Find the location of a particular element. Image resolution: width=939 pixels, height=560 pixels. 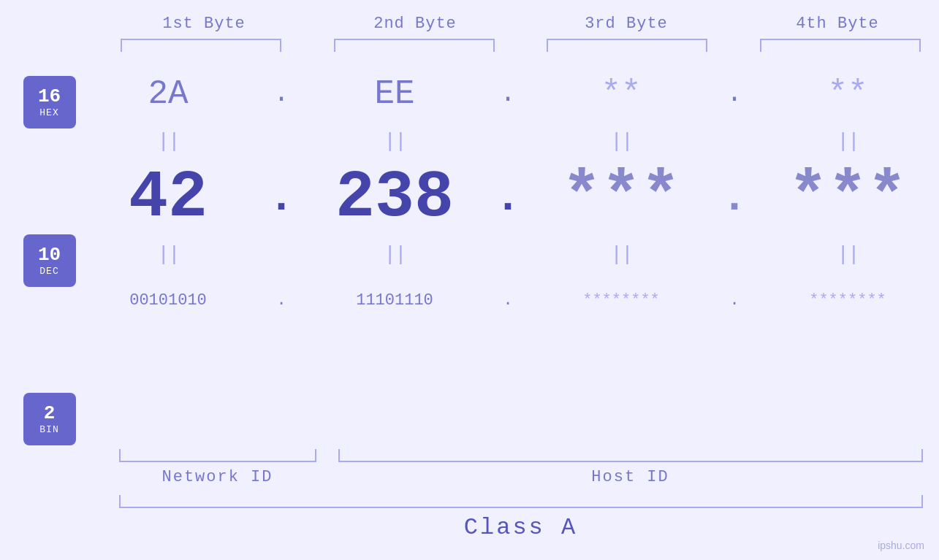

hex-badge-number: 16 is located at coordinates (50, 96).